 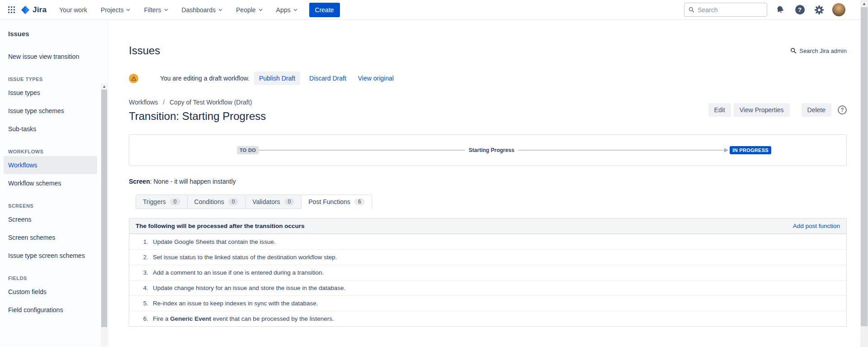 I want to click on jira-logo-text: Jira, so click(x=40, y=10).